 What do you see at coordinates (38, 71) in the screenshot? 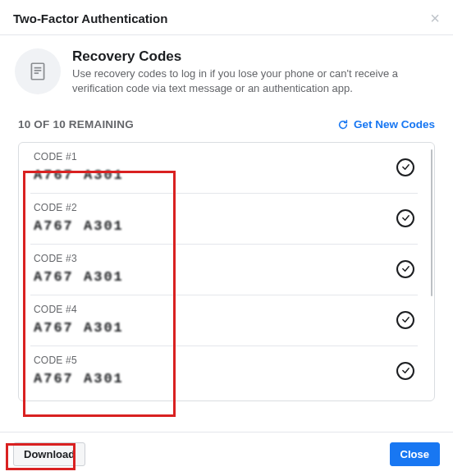
I see `document-icon` at bounding box center [38, 71].